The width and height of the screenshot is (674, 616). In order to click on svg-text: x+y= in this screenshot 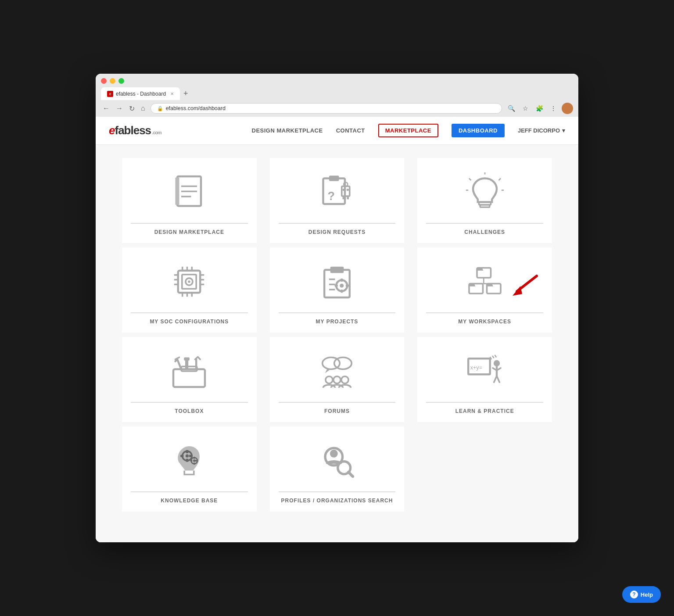, I will do `click(476, 368)`.